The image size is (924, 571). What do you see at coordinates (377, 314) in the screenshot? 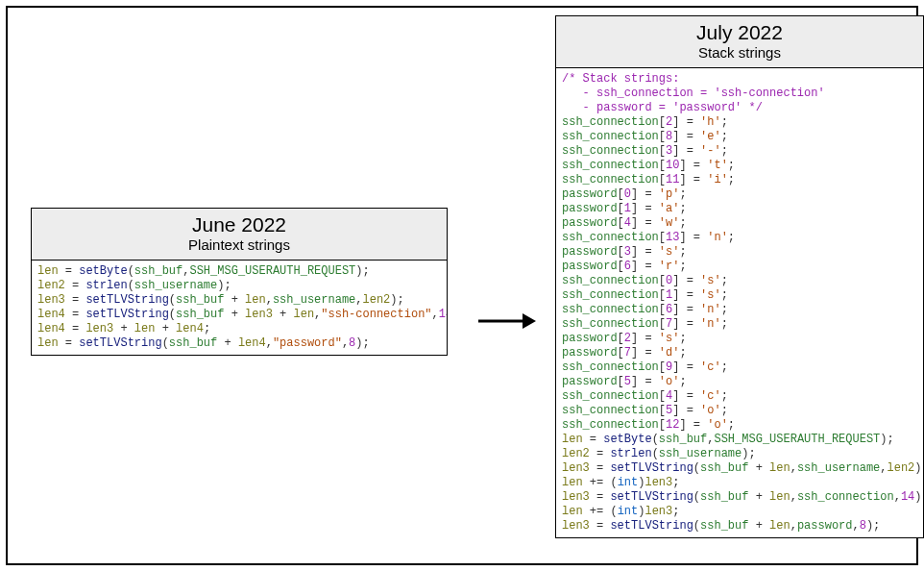
I see `code-token: "ssh-connection"` at bounding box center [377, 314].